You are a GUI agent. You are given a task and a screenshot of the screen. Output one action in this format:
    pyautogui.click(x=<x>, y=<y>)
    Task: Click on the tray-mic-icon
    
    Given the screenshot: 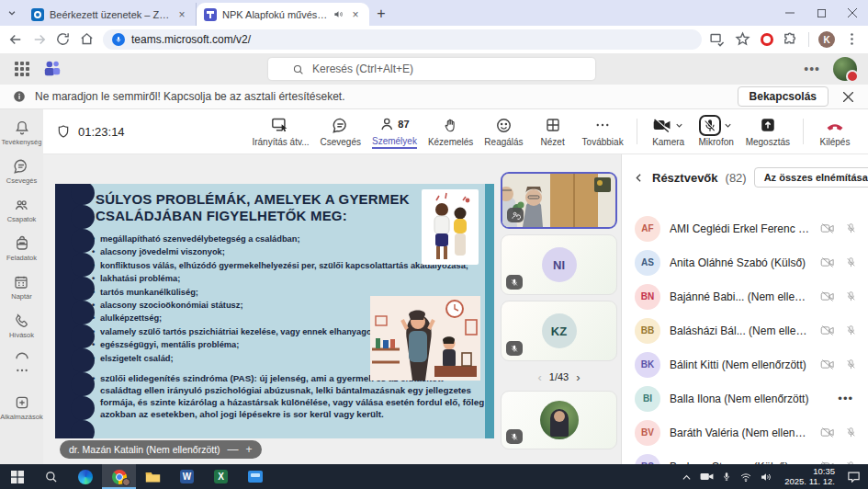 What is the action you would take?
    pyautogui.click(x=727, y=476)
    